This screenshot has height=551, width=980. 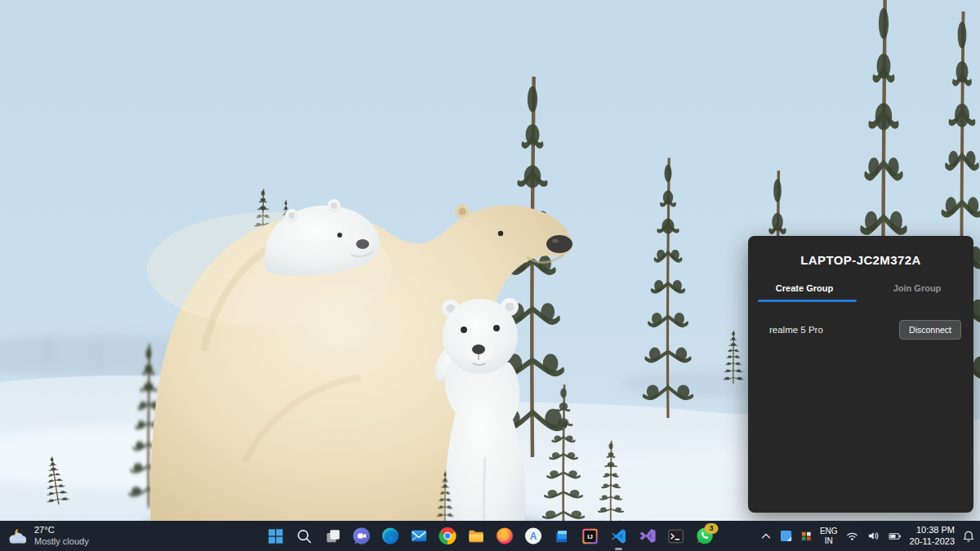 I want to click on nearby-share-panel: LAPTOP-JC2M372A Create Group Join Group …, so click(x=861, y=374).